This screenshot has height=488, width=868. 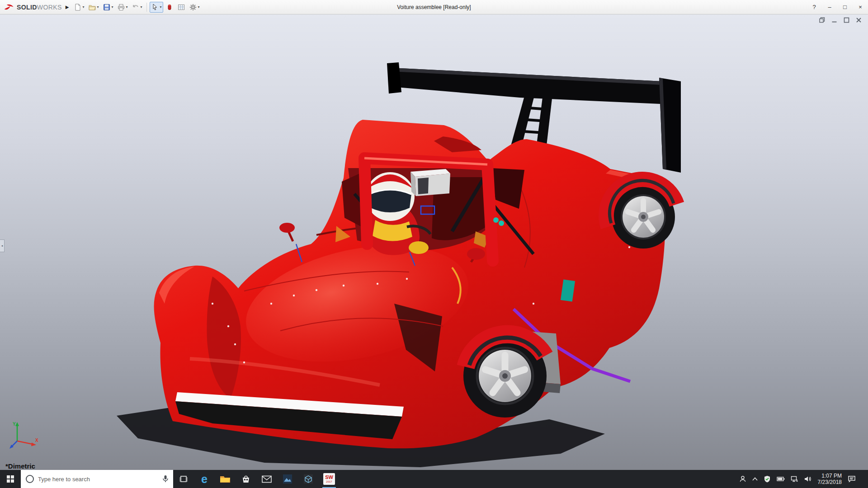 I want to click on task-view-icon, so click(x=184, y=479).